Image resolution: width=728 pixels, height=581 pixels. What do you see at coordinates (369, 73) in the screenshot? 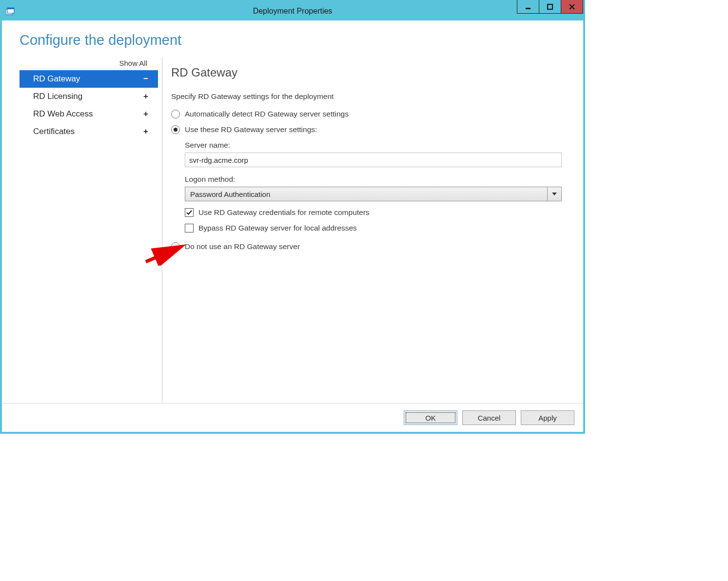
I see `settings-title: RD Gateway` at bounding box center [369, 73].